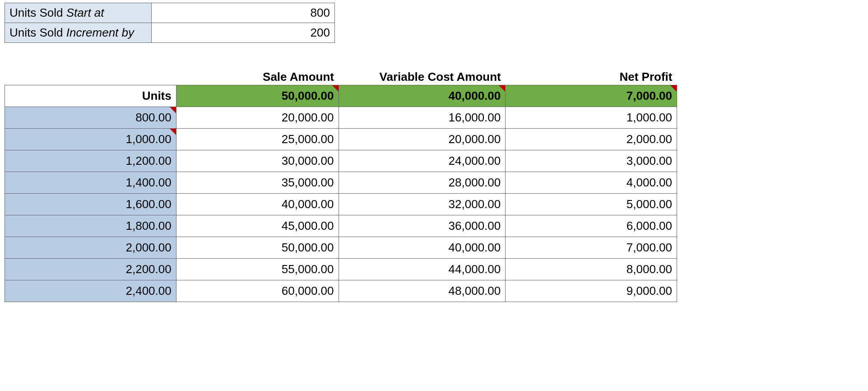 This screenshot has height=391, width=868. Describe the element at coordinates (257, 291) in the screenshot. I see `sale-cell: 60,000.00` at that location.